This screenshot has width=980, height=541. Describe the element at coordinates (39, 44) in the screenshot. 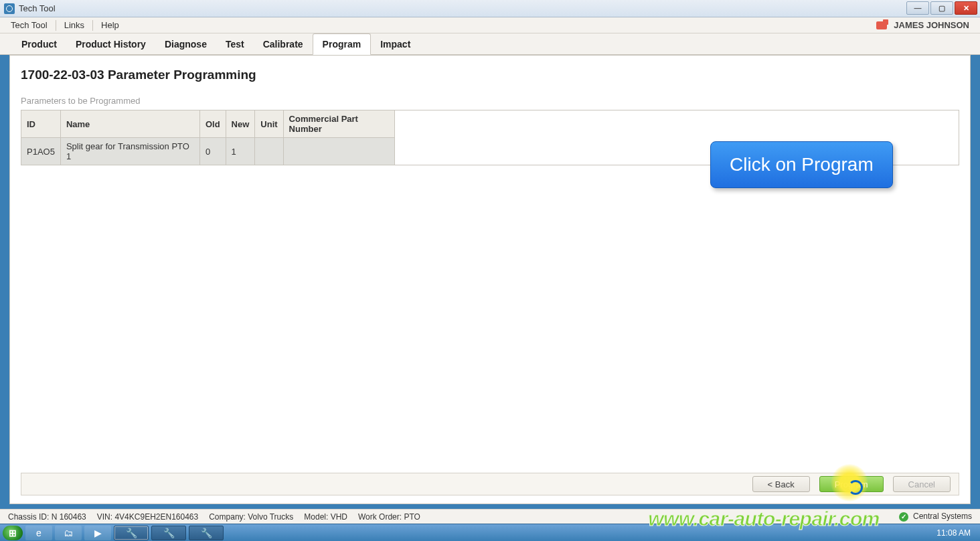

I see `tab-product: Product` at that location.